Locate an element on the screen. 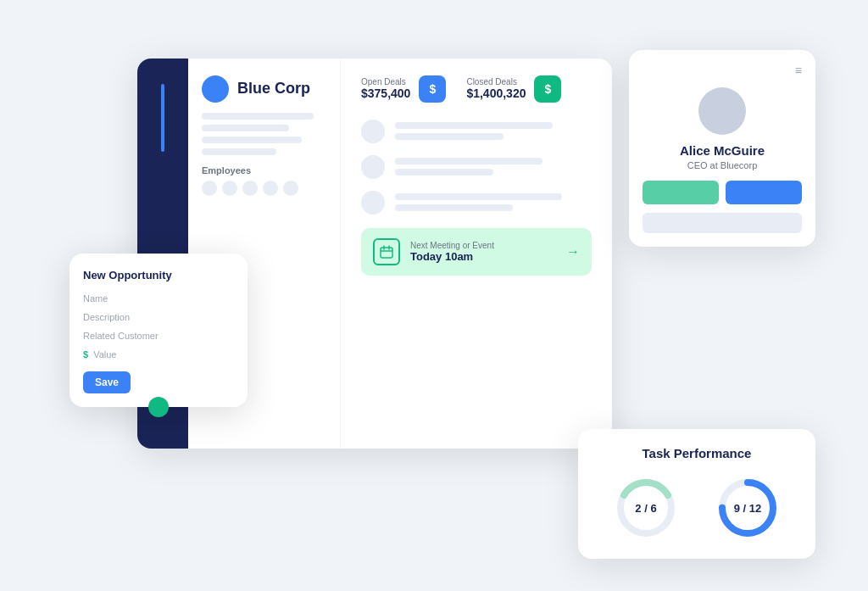 The height and width of the screenshot is (591, 868). donut-chart-1: 2 / 6 is located at coordinates (646, 508).